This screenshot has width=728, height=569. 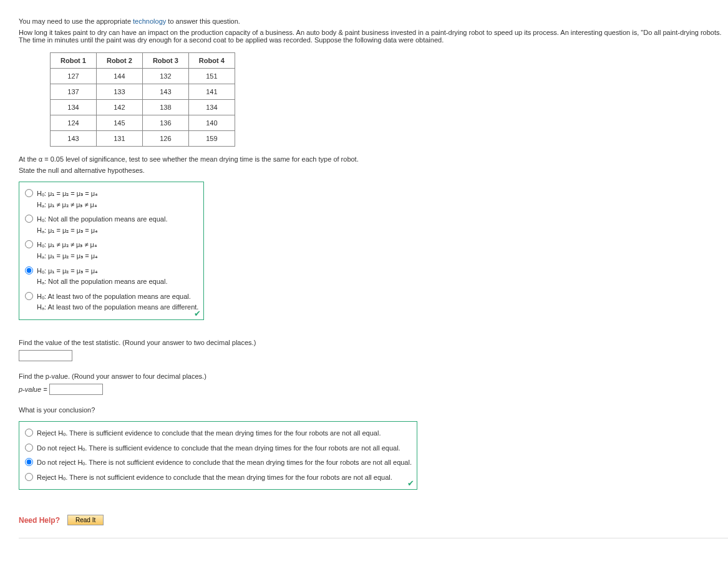 What do you see at coordinates (371, 410) in the screenshot?
I see `q4-prompt: What is your conclusion?` at bounding box center [371, 410].